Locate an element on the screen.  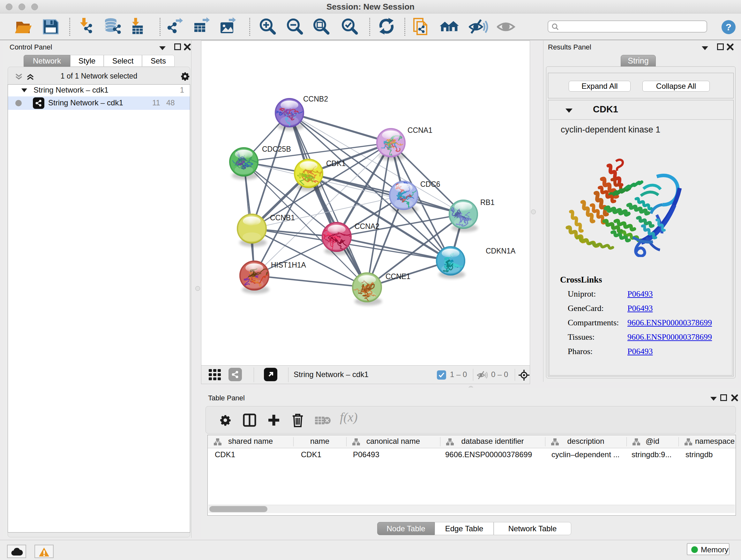
svg-text: CCNB1 is located at coordinates (282, 218).